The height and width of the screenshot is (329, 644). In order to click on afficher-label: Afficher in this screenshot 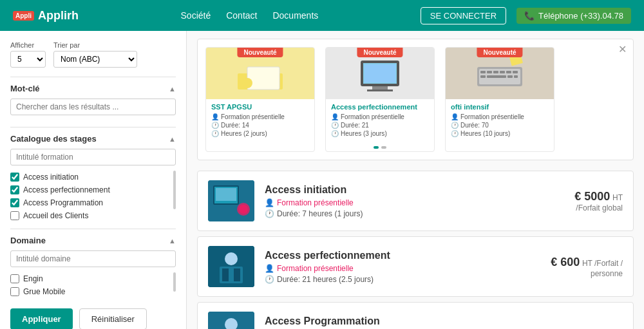, I will do `click(28, 45)`.